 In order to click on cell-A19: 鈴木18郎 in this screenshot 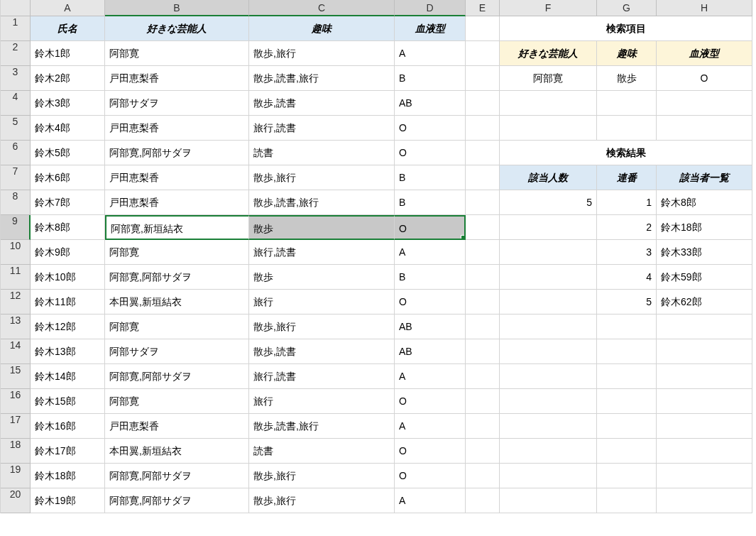, I will do `click(68, 476)`.